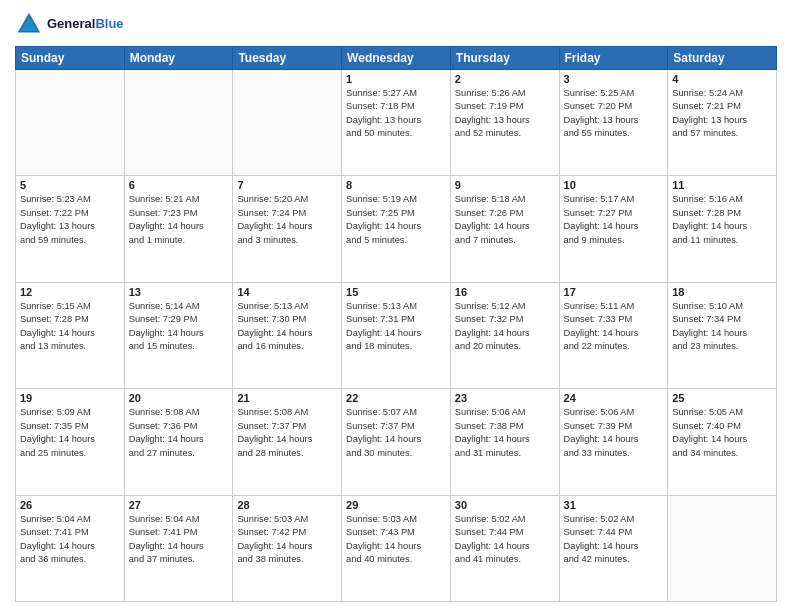  I want to click on calendar-cell: 22Sunrise: 5:07 AMSunset: 7:37 PMDayligh…, so click(396, 442).